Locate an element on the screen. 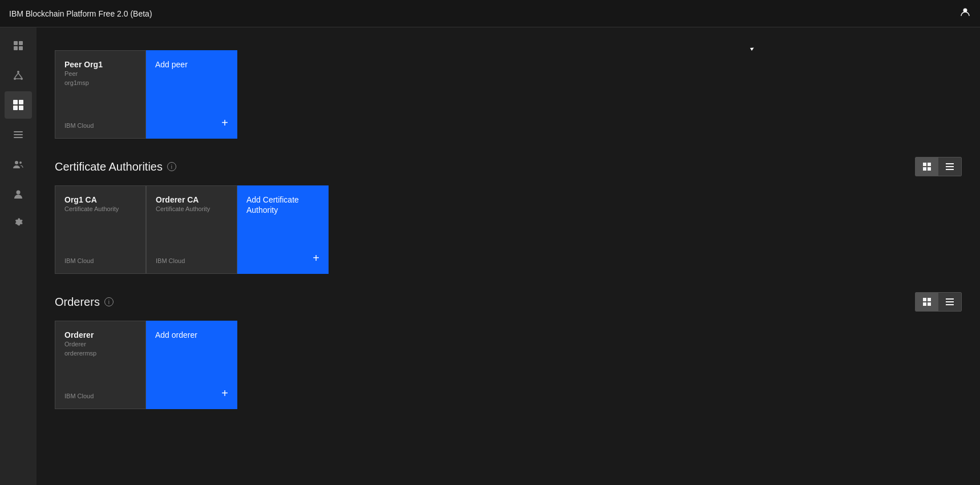 The width and height of the screenshot is (980, 485). orderers-info-icon: i is located at coordinates (109, 302).